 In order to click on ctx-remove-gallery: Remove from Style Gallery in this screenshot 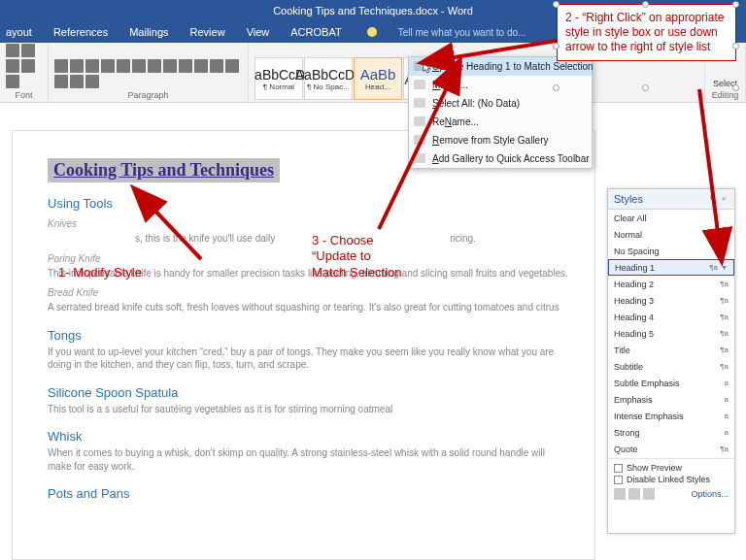, I will do `click(500, 140)`.